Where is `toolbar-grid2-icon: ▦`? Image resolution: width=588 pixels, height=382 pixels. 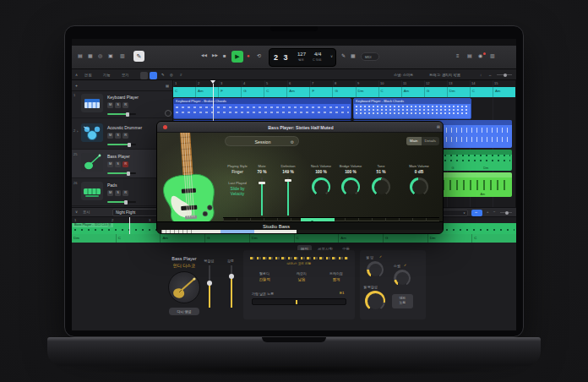 toolbar-grid2-icon: ▦ is located at coordinates (353, 56).